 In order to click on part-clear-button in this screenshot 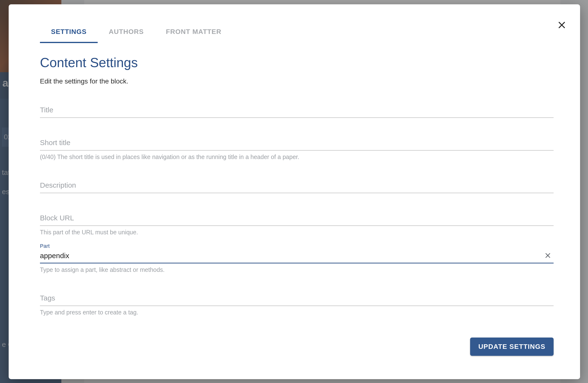, I will do `click(548, 255)`.